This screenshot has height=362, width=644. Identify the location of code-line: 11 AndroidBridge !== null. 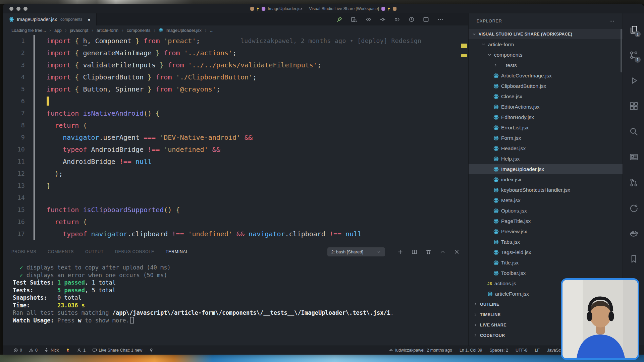
(235, 162).